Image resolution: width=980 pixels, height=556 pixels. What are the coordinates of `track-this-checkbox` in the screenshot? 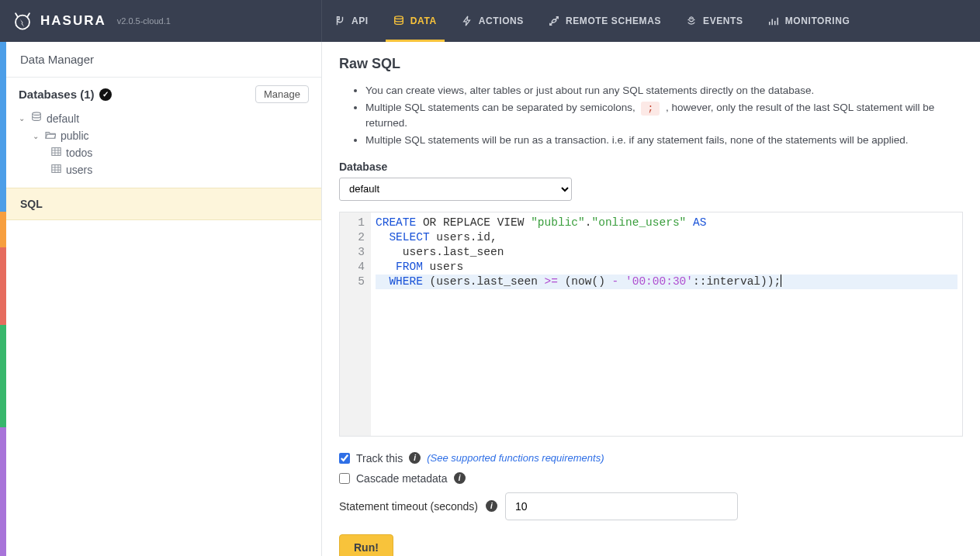 It's located at (345, 458).